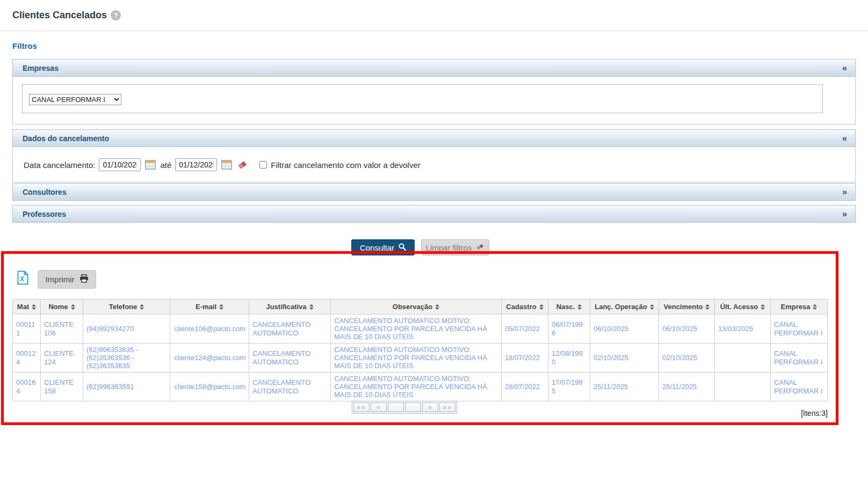 This screenshot has width=868, height=483. I want to click on column-header-vencimento: Vencimento, so click(687, 307).